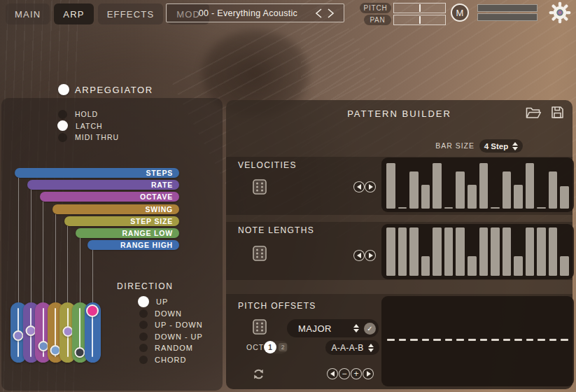  What do you see at coordinates (259, 374) in the screenshot?
I see `reset-refresh-icon` at bounding box center [259, 374].